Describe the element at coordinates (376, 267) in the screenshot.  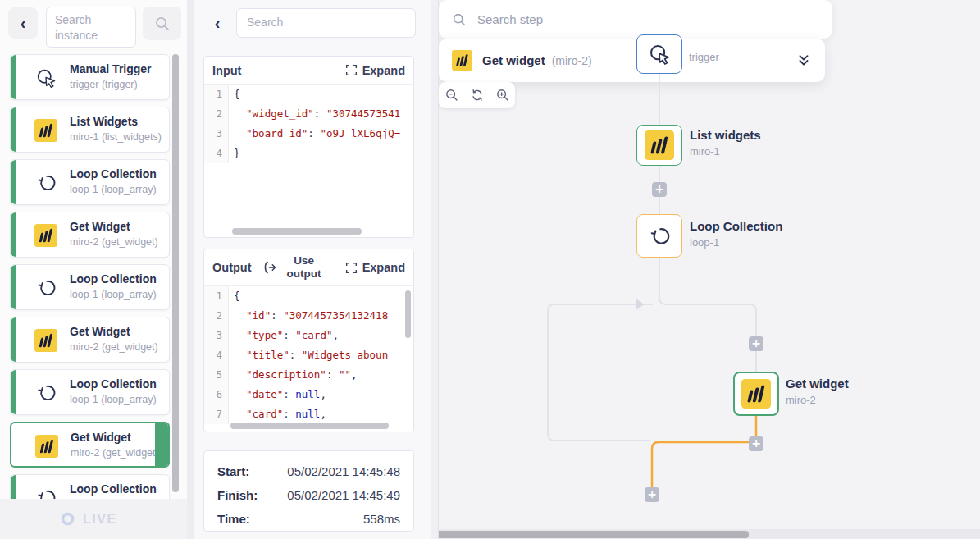
I see `output-expand-button: Expand` at that location.